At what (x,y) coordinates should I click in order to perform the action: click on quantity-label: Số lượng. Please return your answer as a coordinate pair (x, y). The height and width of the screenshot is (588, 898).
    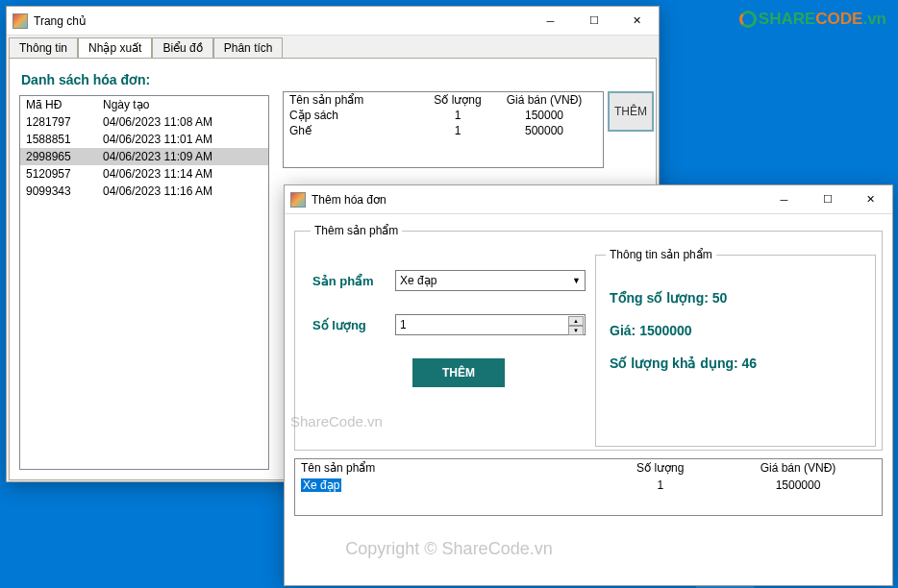
    Looking at the image, I should click on (354, 325).